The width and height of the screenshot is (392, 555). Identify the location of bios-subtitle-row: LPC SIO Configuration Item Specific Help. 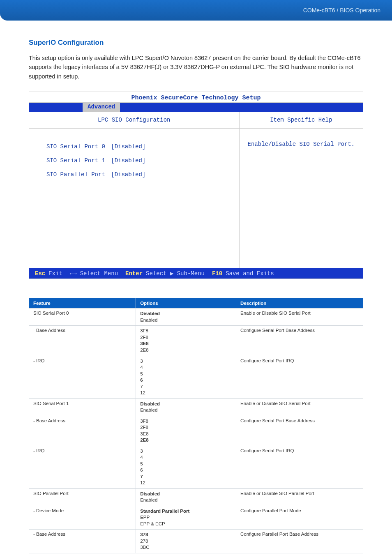
(196, 120).